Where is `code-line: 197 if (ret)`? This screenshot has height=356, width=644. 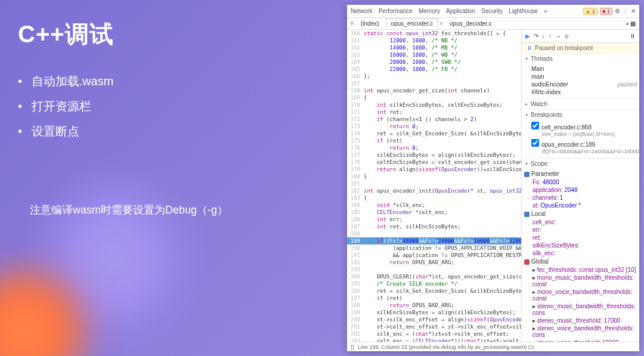 code-line: 197 if (ret) is located at coordinates (434, 298).